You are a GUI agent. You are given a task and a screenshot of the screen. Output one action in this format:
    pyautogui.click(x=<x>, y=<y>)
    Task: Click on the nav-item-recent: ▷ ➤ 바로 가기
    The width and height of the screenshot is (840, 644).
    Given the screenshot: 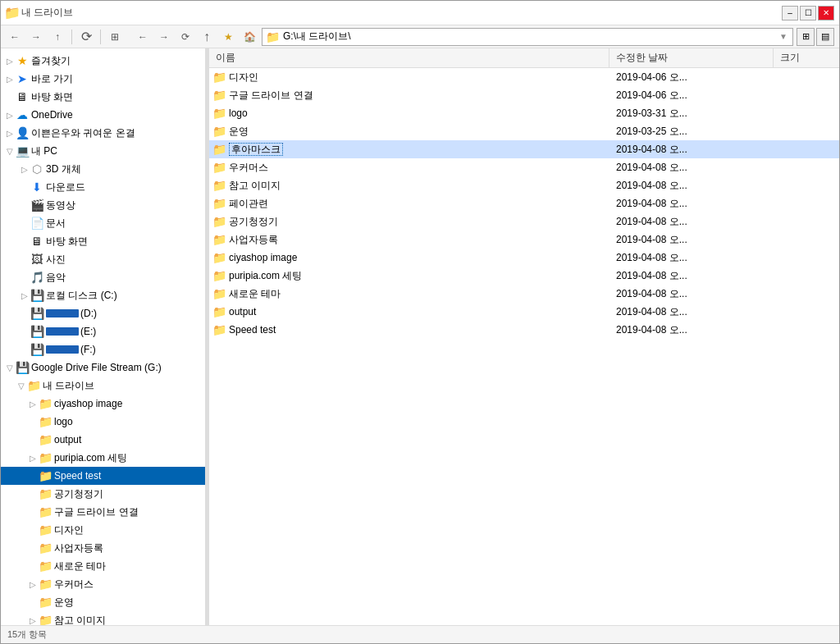 What is the action you would take?
    pyautogui.click(x=103, y=79)
    